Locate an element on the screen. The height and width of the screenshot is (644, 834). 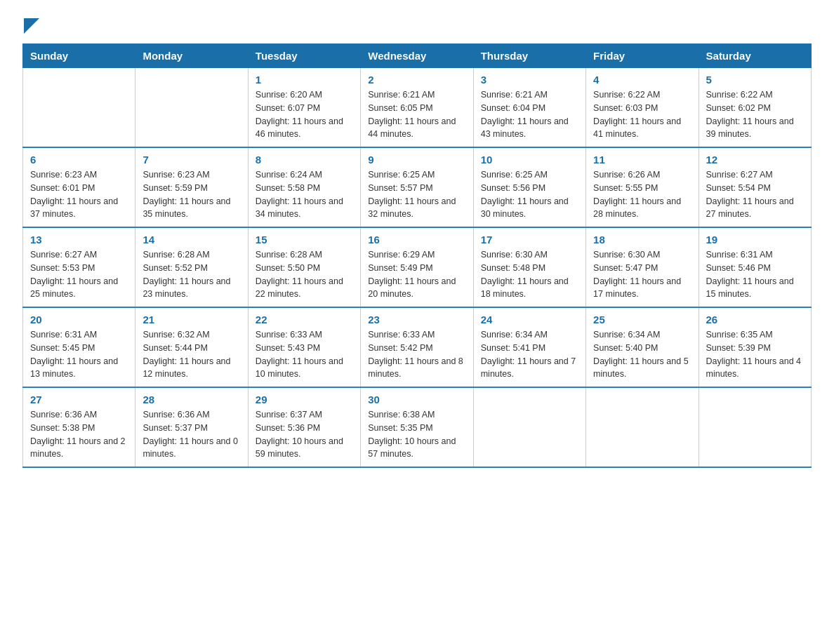
day-detail: Sunrise: 6:32 AMSunset: 5:44 PMDaylight:… is located at coordinates (191, 355).